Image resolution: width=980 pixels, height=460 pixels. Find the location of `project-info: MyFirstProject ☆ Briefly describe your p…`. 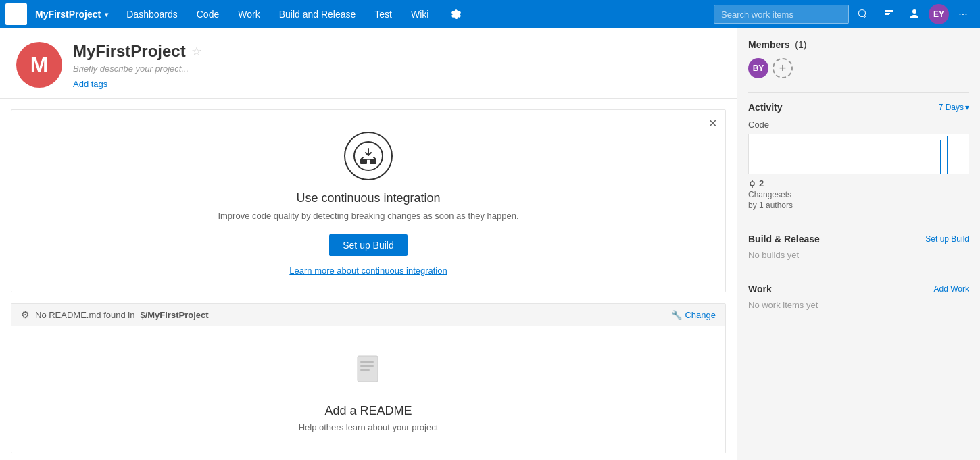

project-info: MyFirstProject ☆ Briefly describe your p… is located at coordinates (397, 66).